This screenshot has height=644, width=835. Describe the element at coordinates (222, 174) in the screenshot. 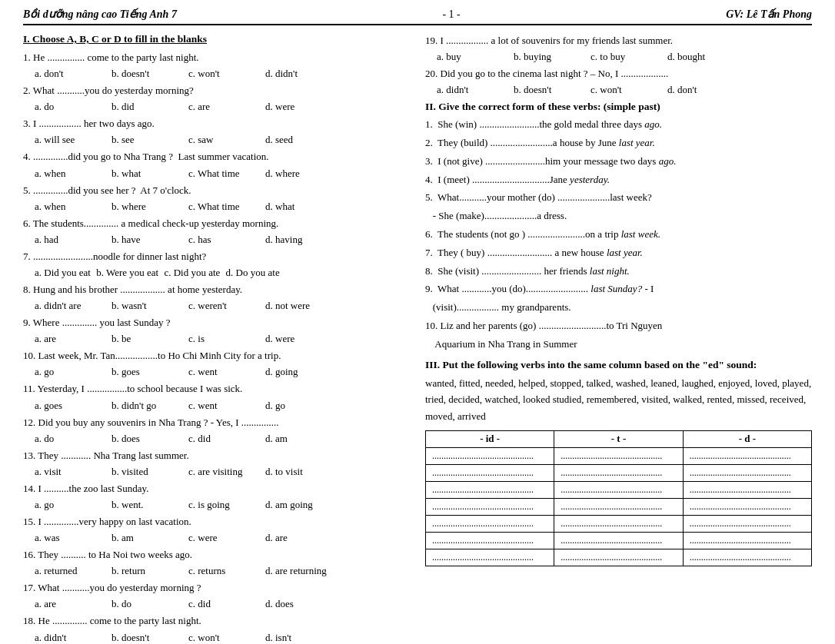

I see `options-4: a. when b. what c. What time d. where` at that location.